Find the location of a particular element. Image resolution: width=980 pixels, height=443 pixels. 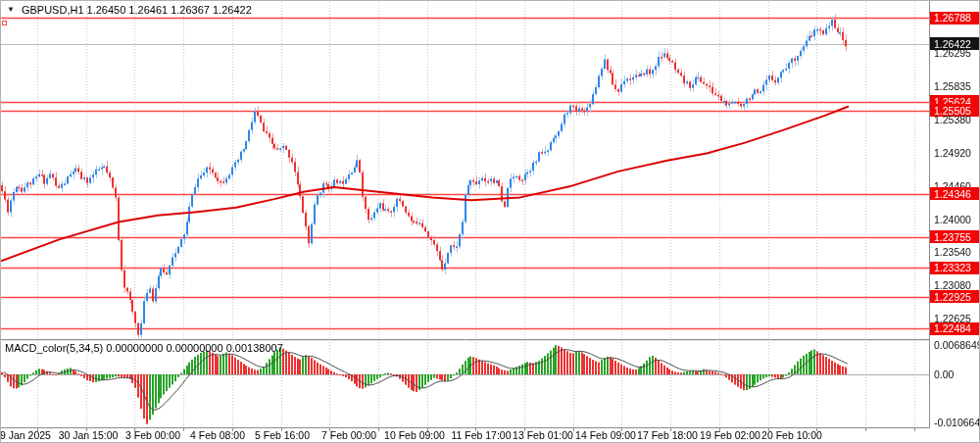

price-axis-label: 1.24920 is located at coordinates (955, 153).